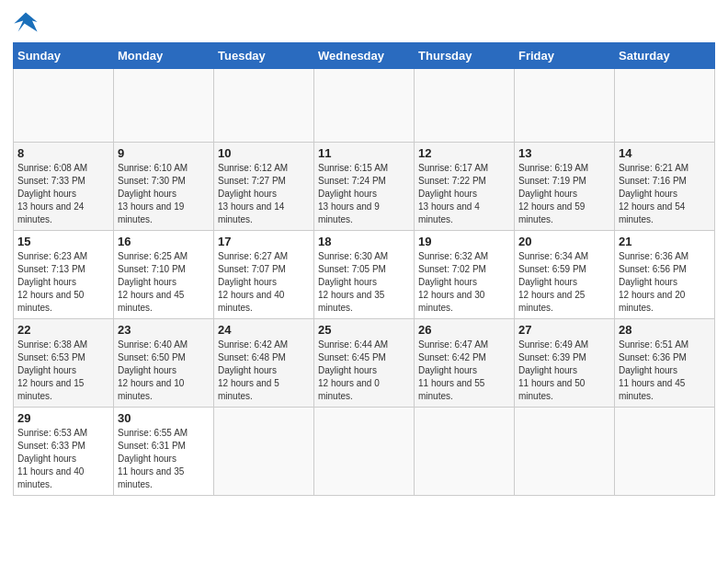 The width and height of the screenshot is (728, 563). Describe the element at coordinates (164, 241) in the screenshot. I see `day-number: 16` at that location.